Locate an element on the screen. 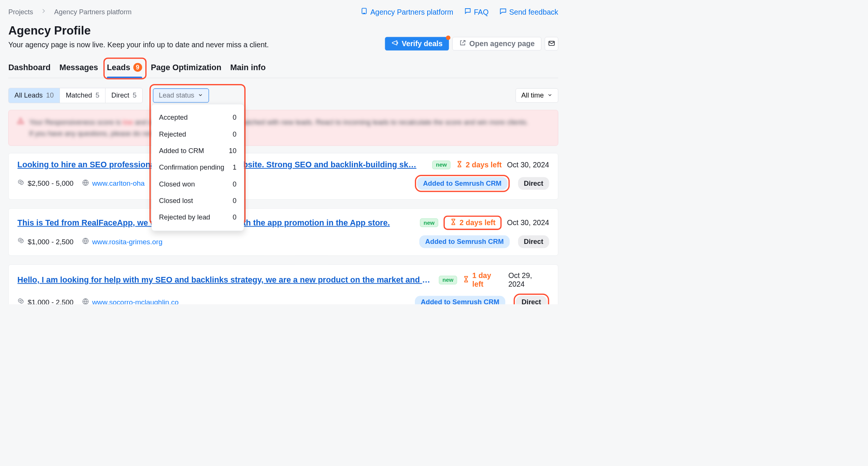 The width and height of the screenshot is (868, 466). lead-website: www.rosita-grimes.org is located at coordinates (122, 242).